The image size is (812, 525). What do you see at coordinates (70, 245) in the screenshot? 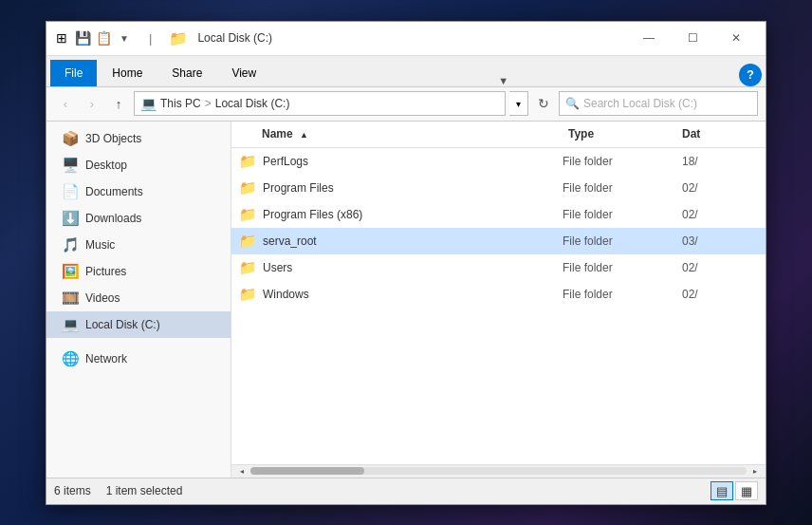
I see `music-icon: 🎵` at bounding box center [70, 245].